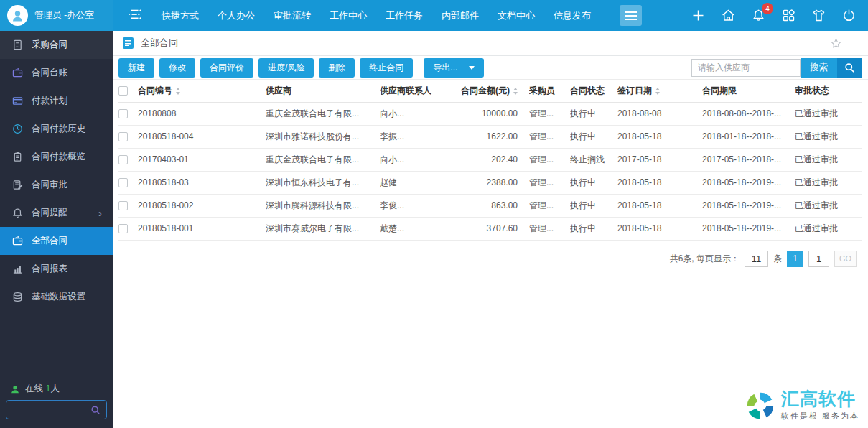 The height and width of the screenshot is (428, 868). Describe the element at coordinates (846, 259) in the screenshot. I see `go-button: GO` at that location.